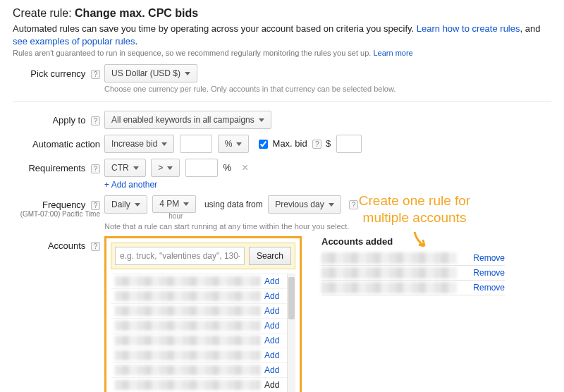 The width and height of the screenshot is (564, 392). Describe the element at coordinates (282, 35) in the screenshot. I see `intro-text: Automated rules can save you time by ope…` at that location.